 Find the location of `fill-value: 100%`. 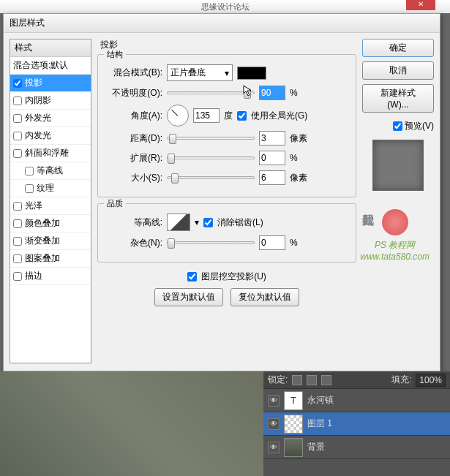

fill-value: 100% is located at coordinates (430, 380).